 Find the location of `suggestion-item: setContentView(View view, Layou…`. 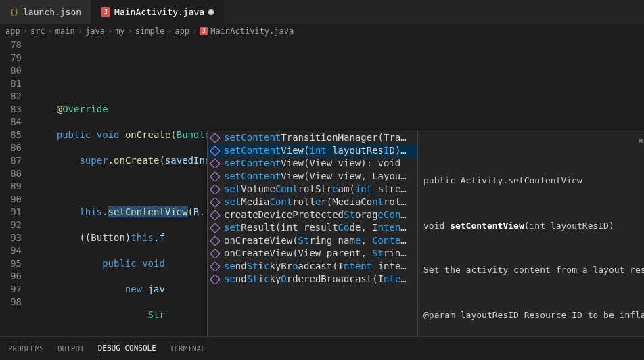

suggestion-item: setContentView(View view, Layou… is located at coordinates (313, 176).